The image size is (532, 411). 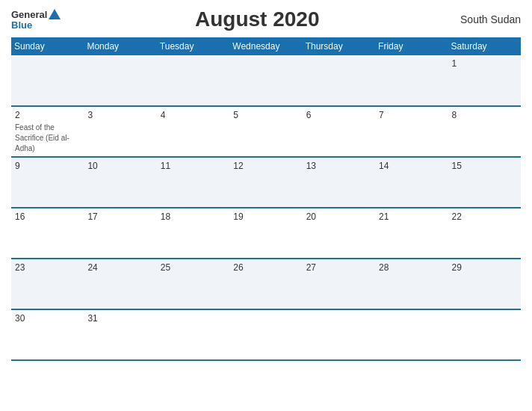 I want to click on calendar-day-cell: 2Feast of the Sacrifice (Eid al-Adha), so click(x=48, y=132).